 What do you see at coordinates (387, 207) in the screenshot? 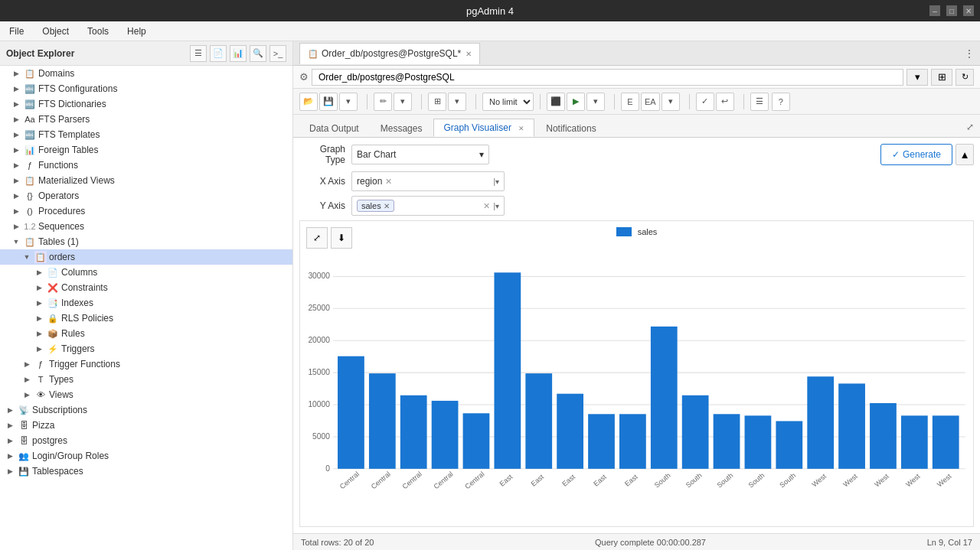
I see `y-axis-remove-btn: ✕` at bounding box center [387, 207].